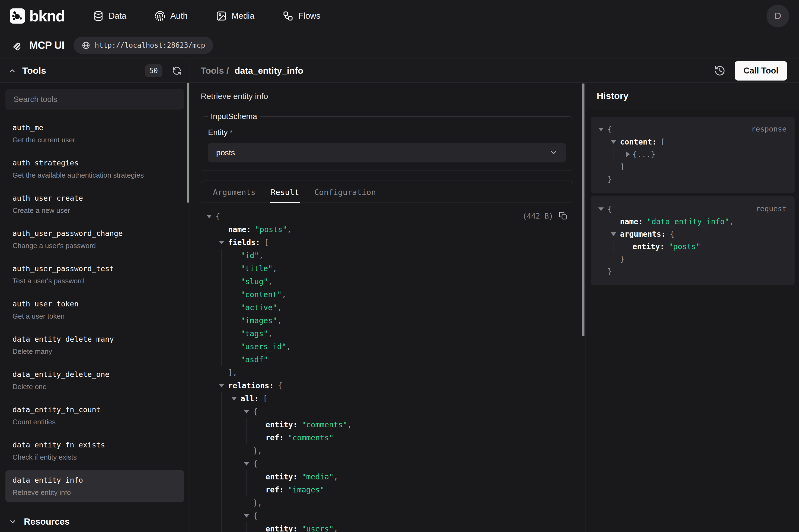 This screenshot has width=799, height=532. What do you see at coordinates (95, 387) in the screenshot?
I see `tool-desc: Delete one` at bounding box center [95, 387].